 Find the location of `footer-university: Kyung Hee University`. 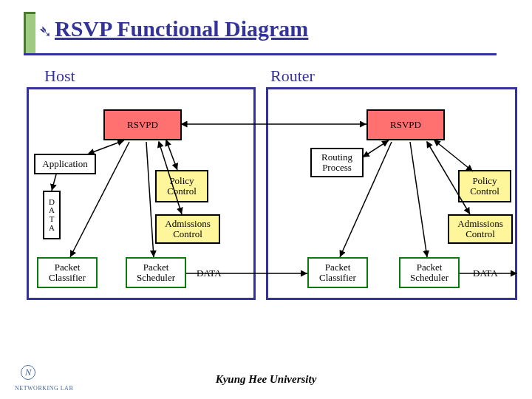

footer-university: Kyung Hee University is located at coordinates (266, 380).